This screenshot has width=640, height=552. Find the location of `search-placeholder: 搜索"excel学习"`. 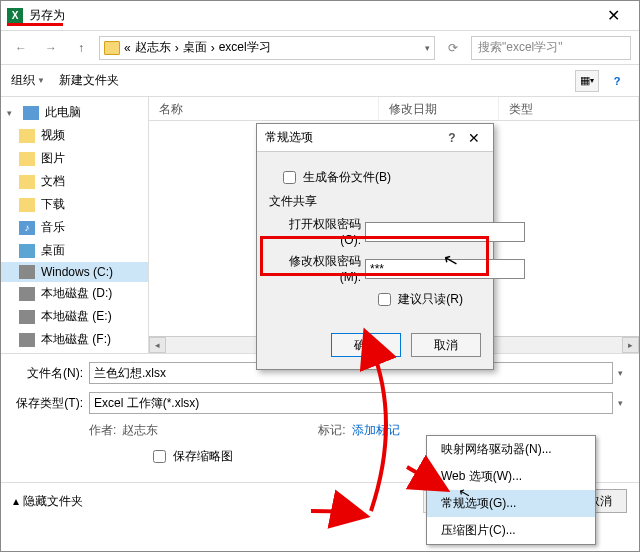

search-placeholder: 搜索"excel学习" is located at coordinates (520, 48).